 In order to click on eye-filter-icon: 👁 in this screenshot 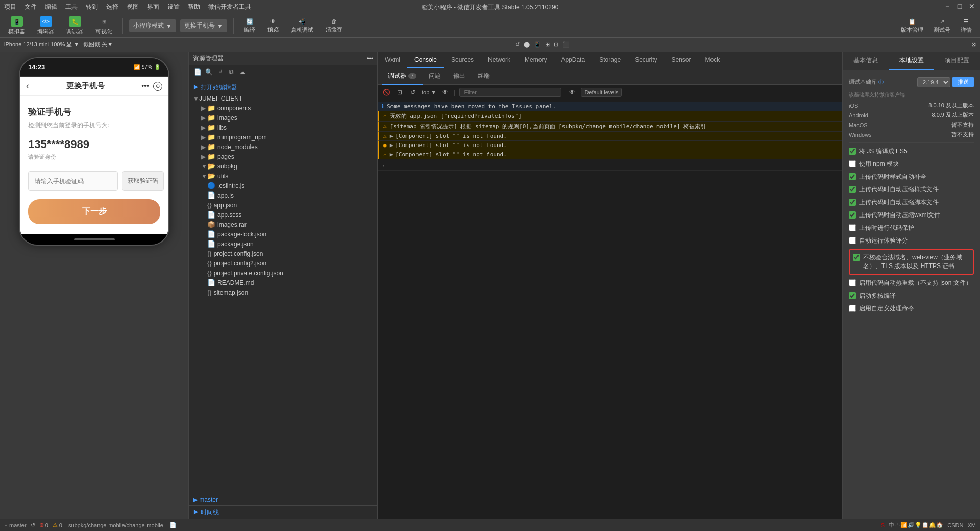, I will do `click(572, 92)`.